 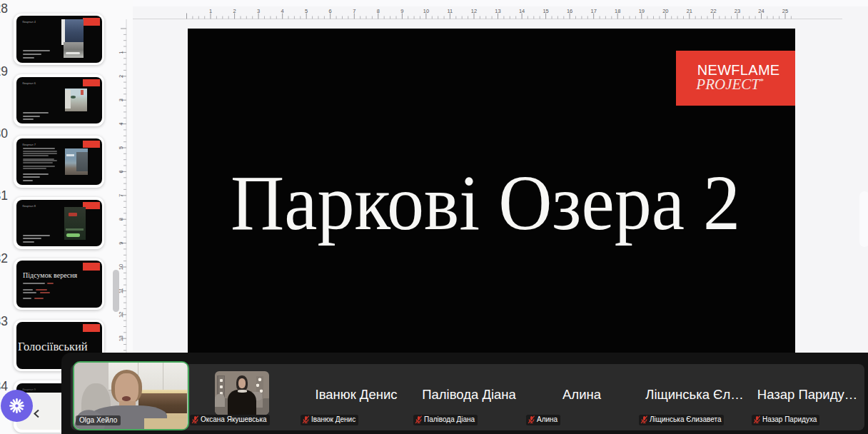 What do you see at coordinates (522, 11) in the screenshot?
I see `svg-text: 14` at bounding box center [522, 11].